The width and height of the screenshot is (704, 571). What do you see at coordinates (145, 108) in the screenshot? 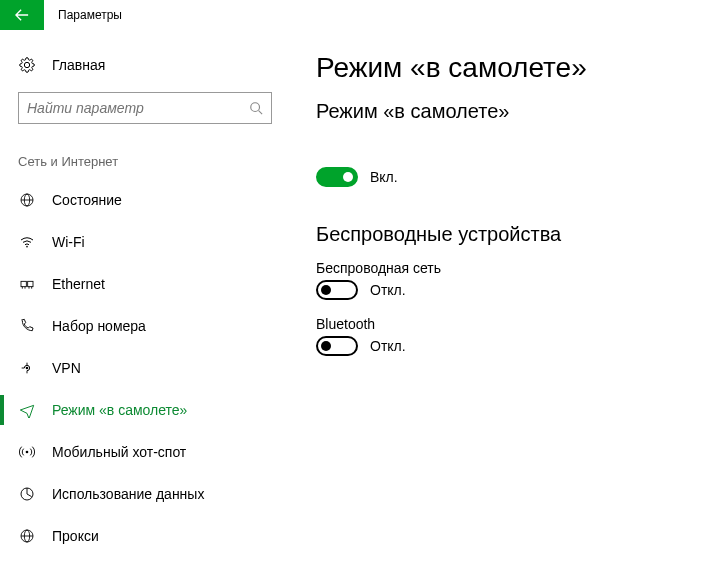
I see `search-box` at bounding box center [145, 108].